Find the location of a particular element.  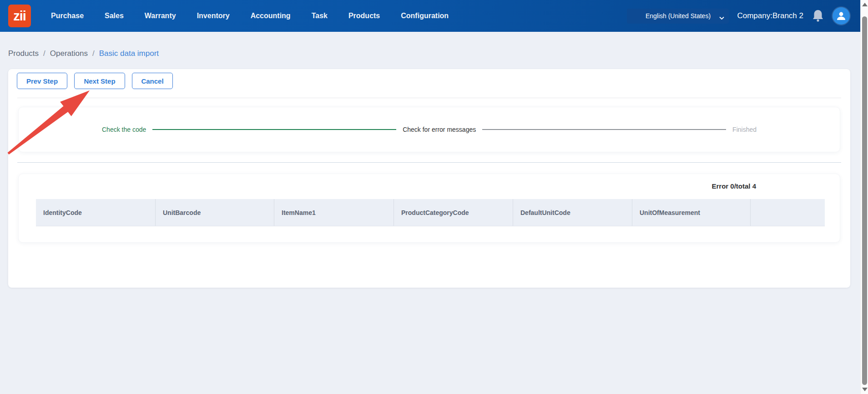

user-avatar is located at coordinates (841, 16).